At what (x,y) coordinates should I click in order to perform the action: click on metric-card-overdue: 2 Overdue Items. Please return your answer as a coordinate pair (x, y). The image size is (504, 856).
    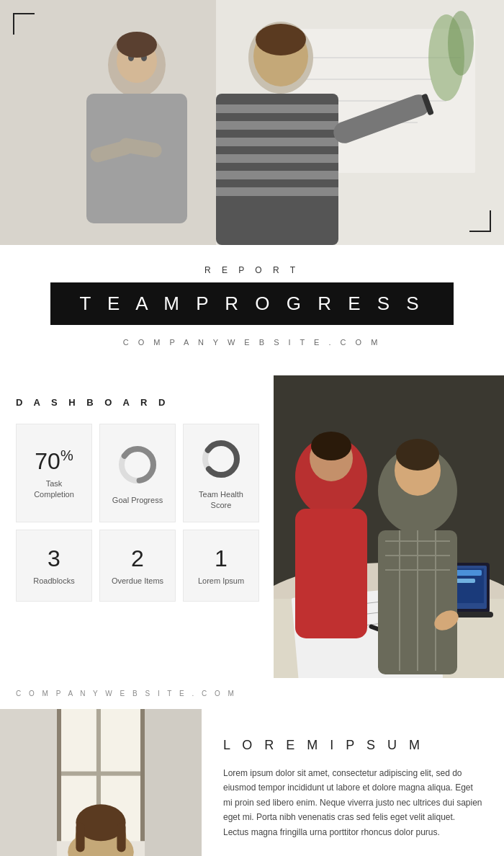
    Looking at the image, I should click on (138, 566).